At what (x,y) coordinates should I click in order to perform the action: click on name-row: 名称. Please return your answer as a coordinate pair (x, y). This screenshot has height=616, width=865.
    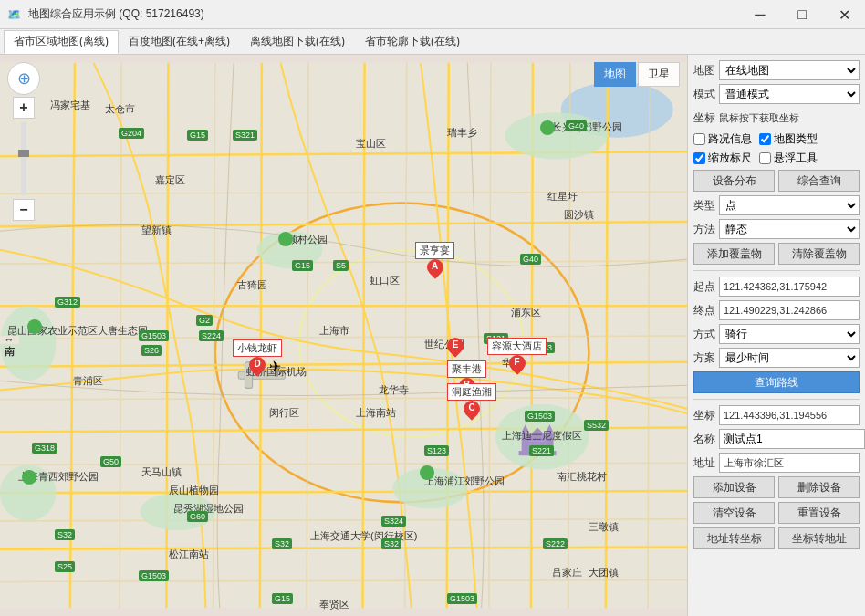
    Looking at the image, I should click on (776, 439).